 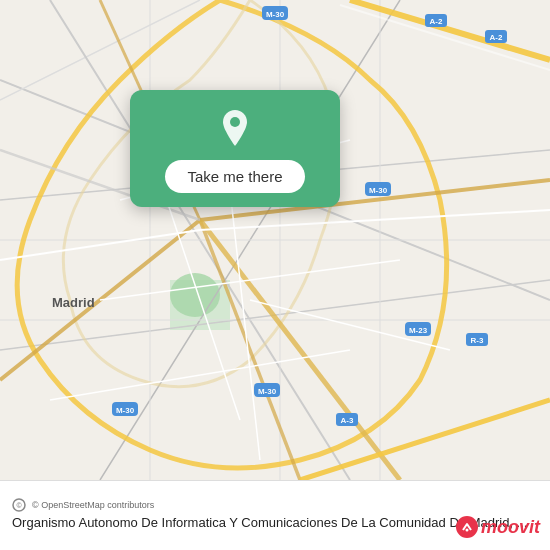 What do you see at coordinates (510, 528) in the screenshot?
I see `moovit-label: moovit` at bounding box center [510, 528].